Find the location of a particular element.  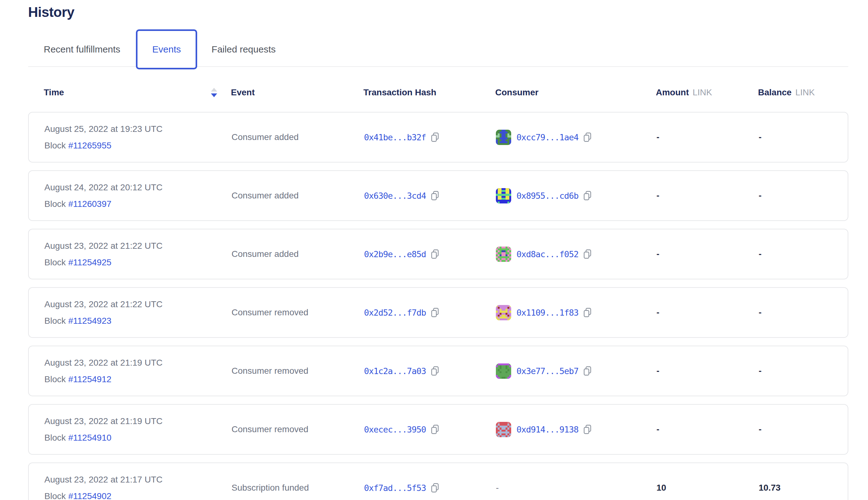

balance-unit-label: LINK is located at coordinates (805, 93).